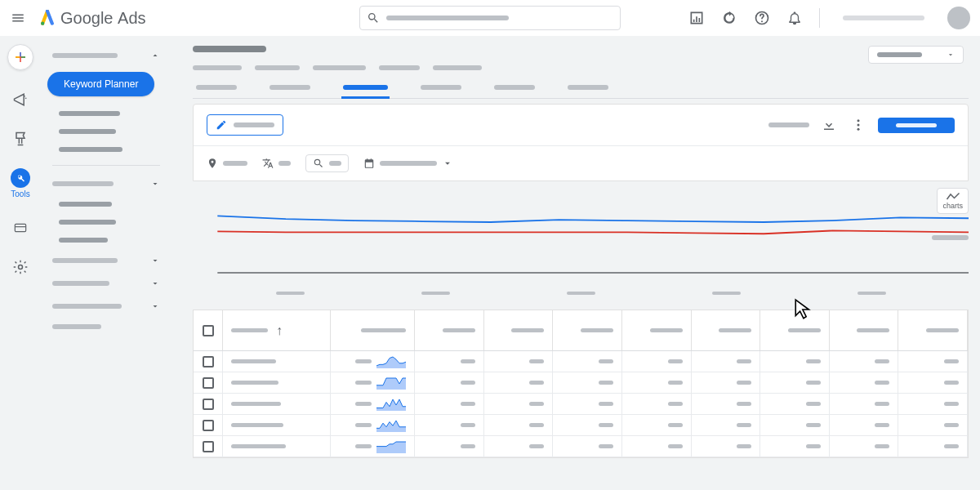 Image resolution: width=980 pixels, height=490 pixels. What do you see at coordinates (795, 18) in the screenshot?
I see `notifications-icon` at bounding box center [795, 18].